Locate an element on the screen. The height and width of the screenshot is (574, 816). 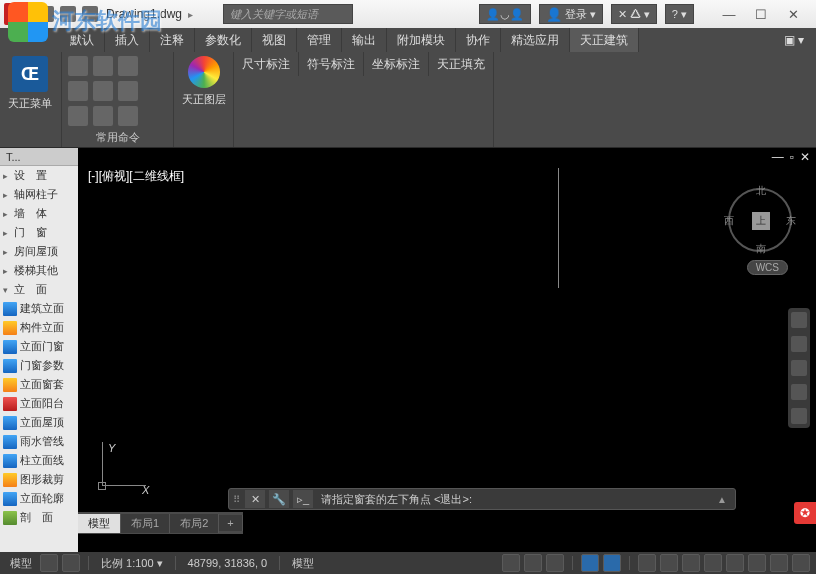
app-icon: A is located at coordinates (15, 14).